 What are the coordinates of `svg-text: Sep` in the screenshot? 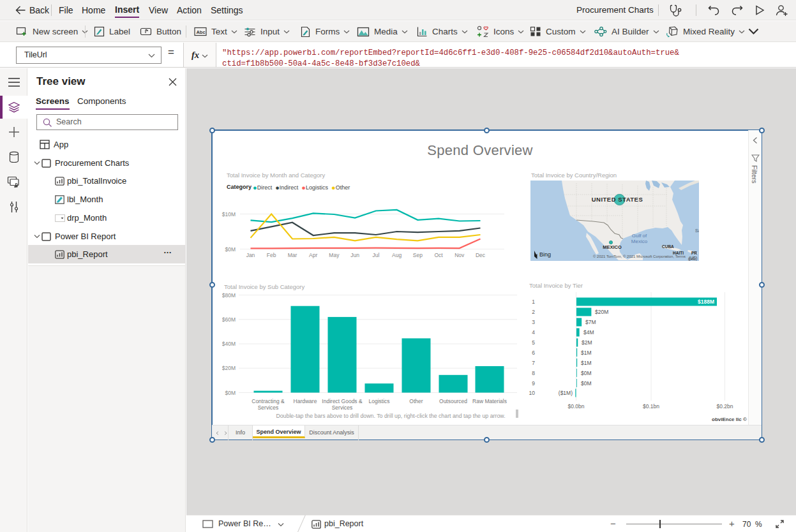 It's located at (417, 255).